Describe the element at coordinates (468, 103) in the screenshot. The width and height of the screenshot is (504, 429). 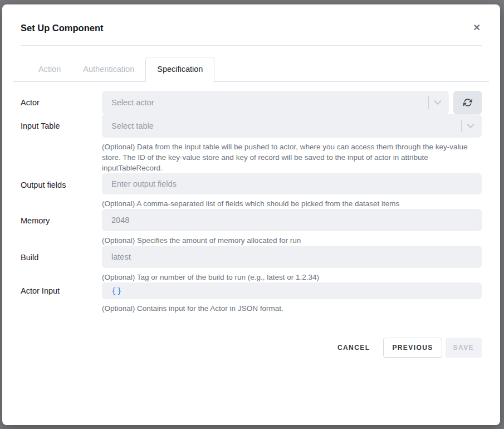
I see `refresh-actors-button` at that location.